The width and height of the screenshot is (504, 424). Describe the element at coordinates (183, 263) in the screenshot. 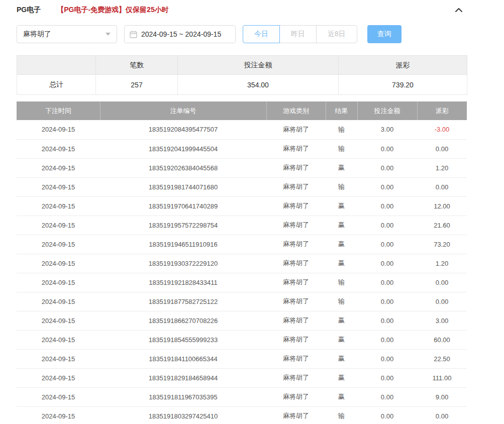

I see `order-id-cell: 1835191930372229120` at that location.